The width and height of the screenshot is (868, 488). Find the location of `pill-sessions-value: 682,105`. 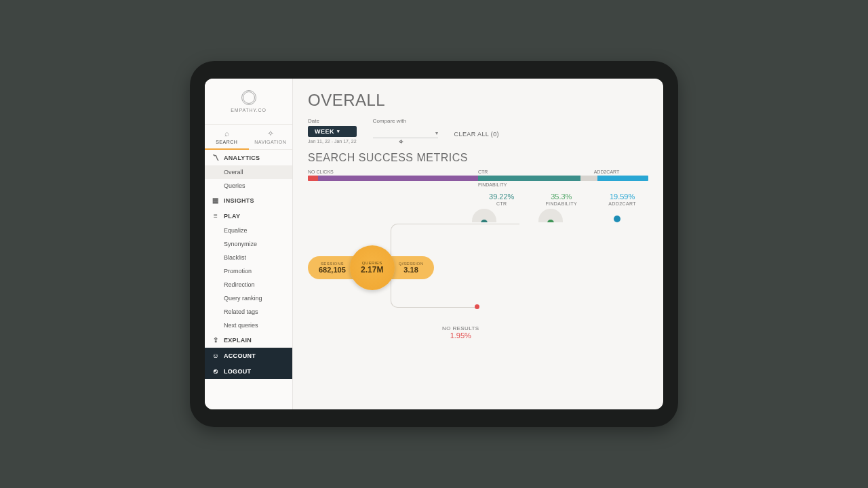

pill-sessions-value: 682,105 is located at coordinates (332, 270).